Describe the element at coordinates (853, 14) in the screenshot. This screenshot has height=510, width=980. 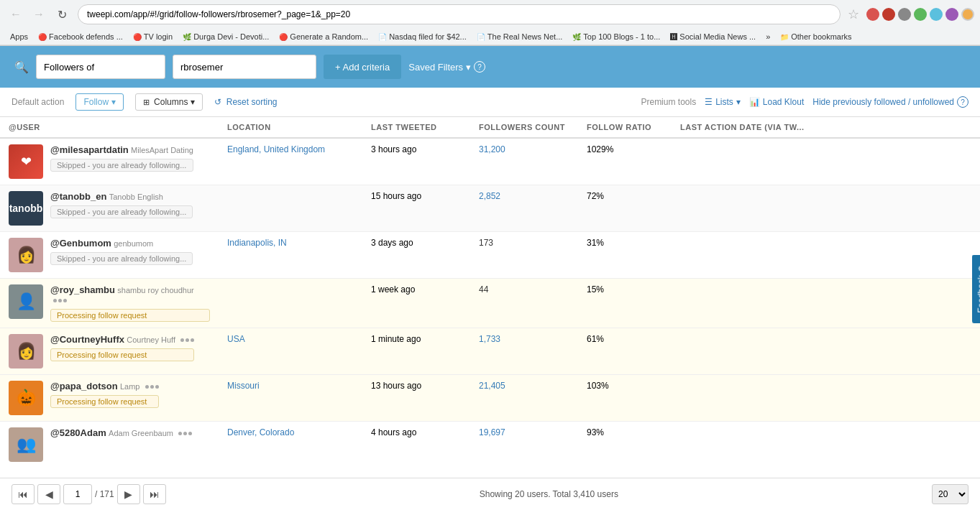
I see `bookmark-star-icon: ☆` at that location.